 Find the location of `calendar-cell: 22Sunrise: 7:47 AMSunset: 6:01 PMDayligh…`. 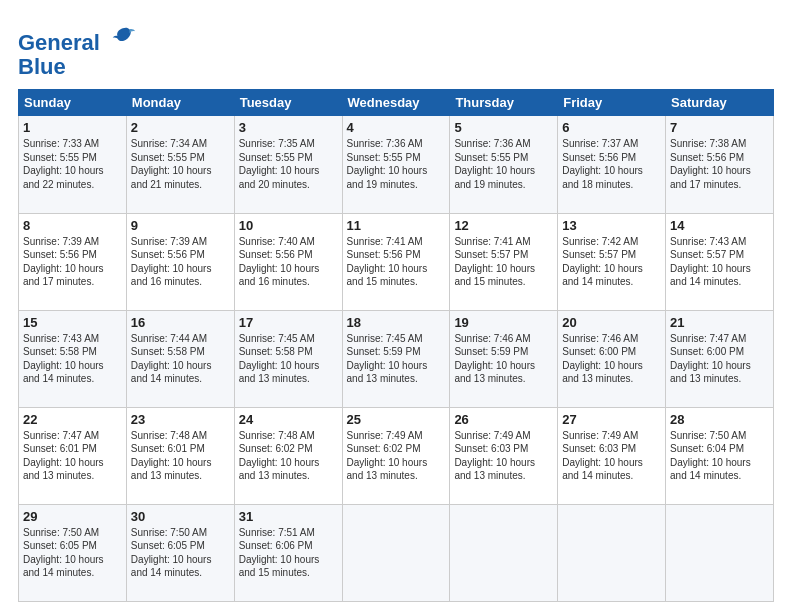

calendar-cell: 22Sunrise: 7:47 AMSunset: 6:01 PMDayligh… is located at coordinates (73, 456).